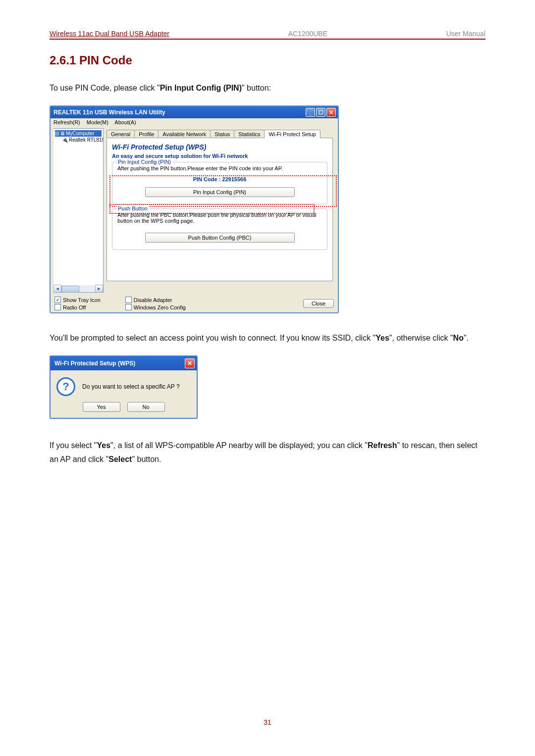 This screenshot has width=535, height=756. Describe the element at coordinates (220, 238) in the screenshot. I see `push-button-config-button: Push Button Config (PBC)` at that location.